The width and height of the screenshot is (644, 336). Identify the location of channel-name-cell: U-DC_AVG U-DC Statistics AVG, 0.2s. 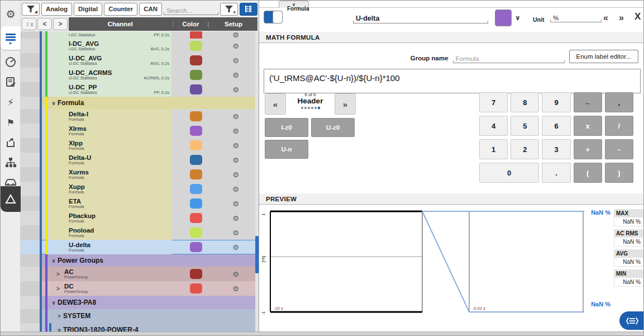
(110, 60).